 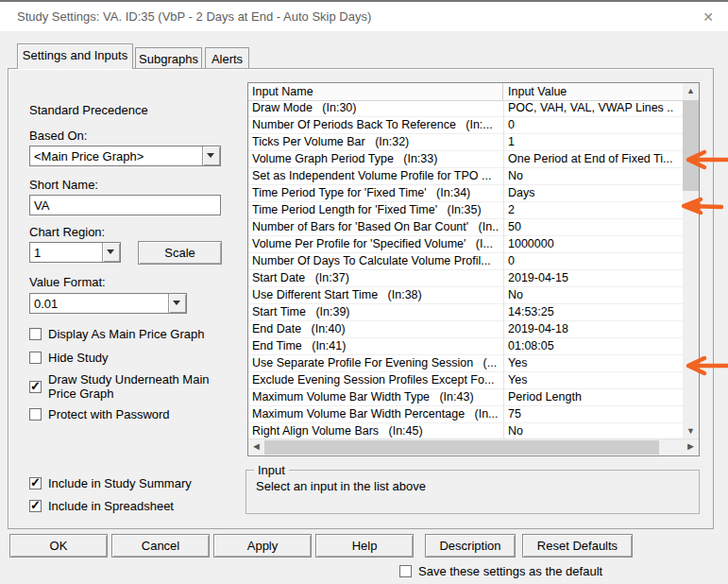 What do you see at coordinates (120, 484) in the screenshot?
I see `checkbox-label: Include in Study Summary` at bounding box center [120, 484].